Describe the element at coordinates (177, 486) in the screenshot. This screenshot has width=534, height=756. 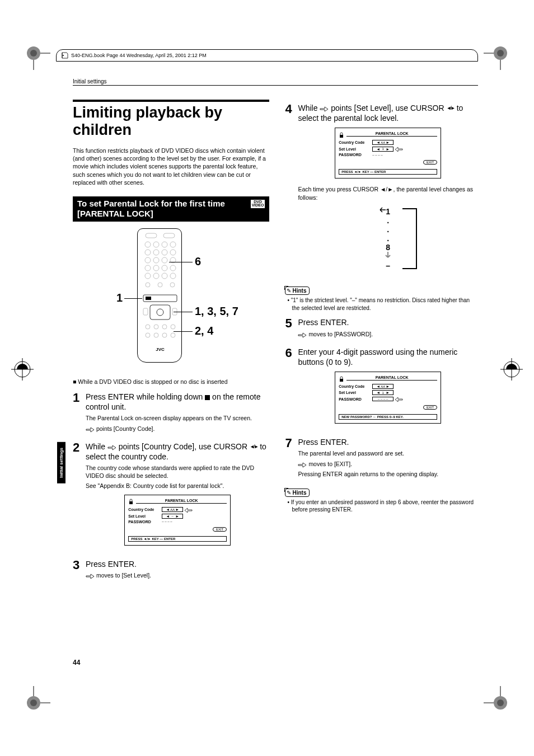
I see `step-subtext: See "Appendix B: Country code list for p…` at that location.